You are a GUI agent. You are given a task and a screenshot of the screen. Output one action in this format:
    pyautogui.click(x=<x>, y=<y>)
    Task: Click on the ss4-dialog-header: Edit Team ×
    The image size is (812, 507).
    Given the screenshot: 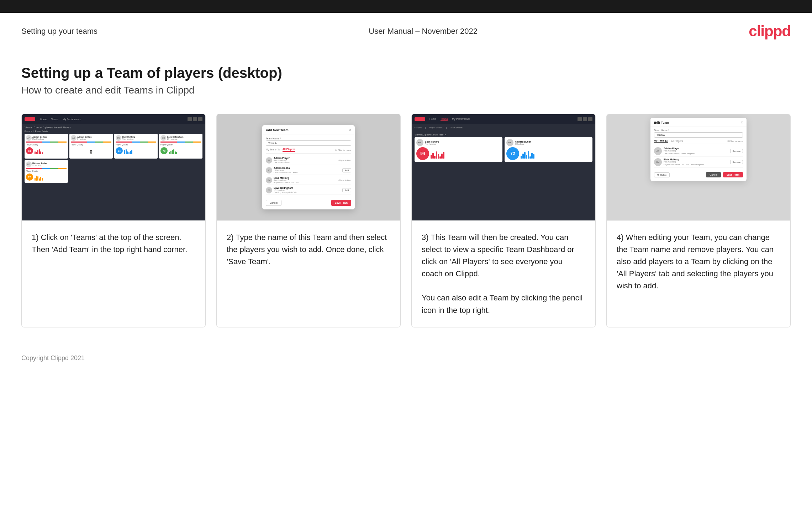 What is the action you would take?
    pyautogui.click(x=698, y=122)
    